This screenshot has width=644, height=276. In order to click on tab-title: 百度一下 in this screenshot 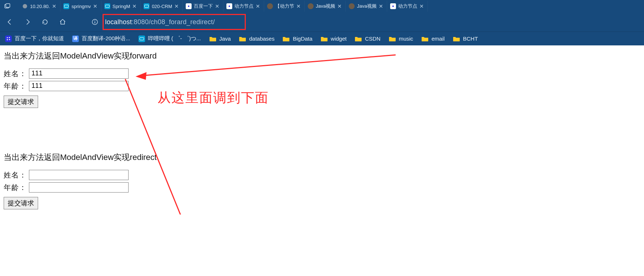, I will do `click(203, 6)`.